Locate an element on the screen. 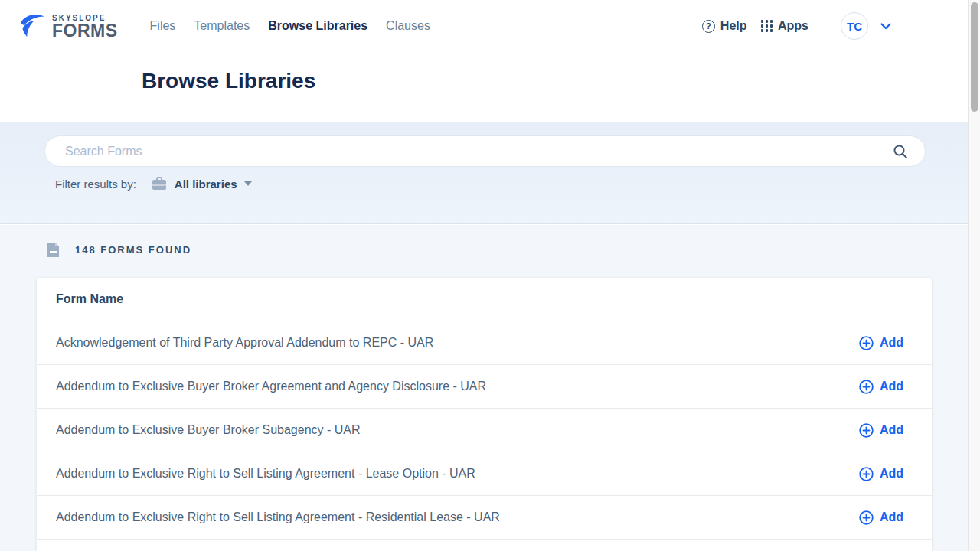 This screenshot has width=980, height=551. results-count-row: 148 FORMS FOUND is located at coordinates (119, 249).